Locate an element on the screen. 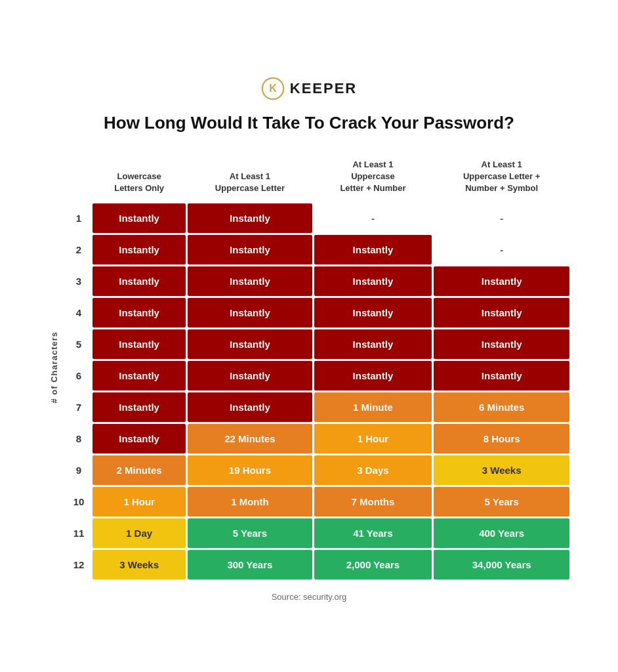  row-number: 4 is located at coordinates (79, 312).